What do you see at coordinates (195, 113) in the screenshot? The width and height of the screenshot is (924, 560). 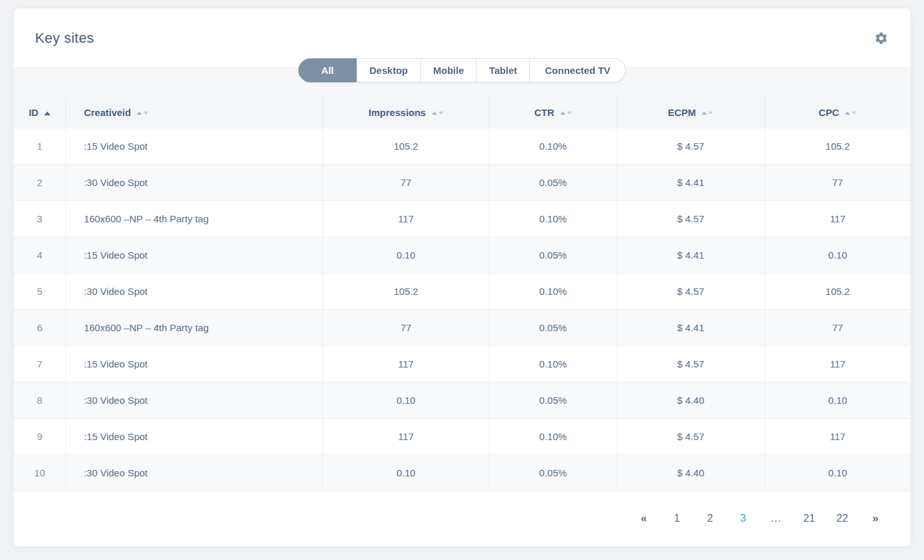 I see `column-header-creativeid: Creativeid` at bounding box center [195, 113].